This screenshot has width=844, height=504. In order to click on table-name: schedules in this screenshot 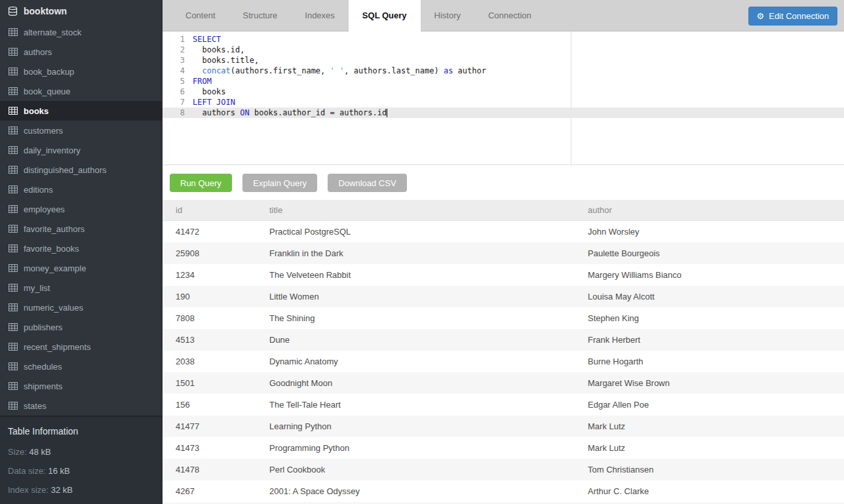, I will do `click(43, 367)`.